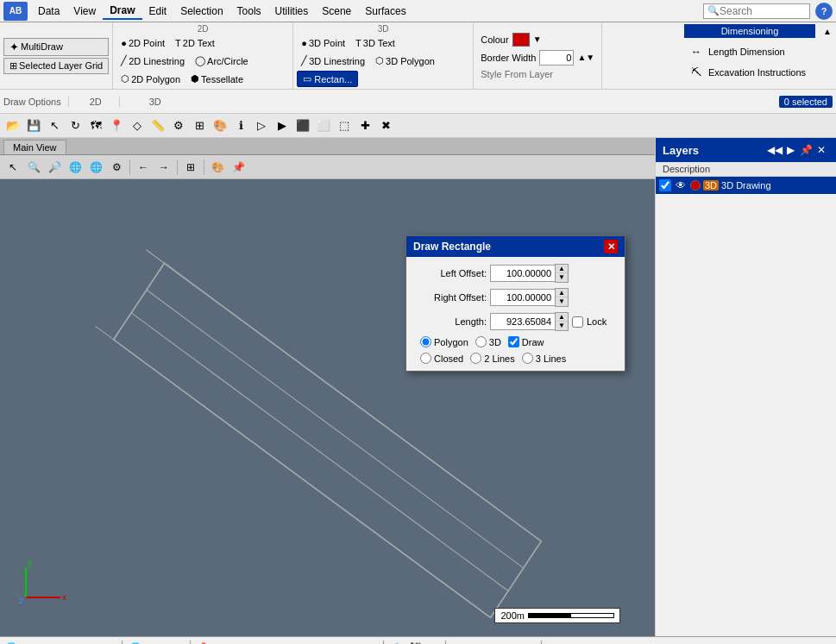 Image resolution: width=836 pixels, height=644 pixels. I want to click on menubar: AB Data View Draw Edit Selection Tools U…, so click(418, 11).